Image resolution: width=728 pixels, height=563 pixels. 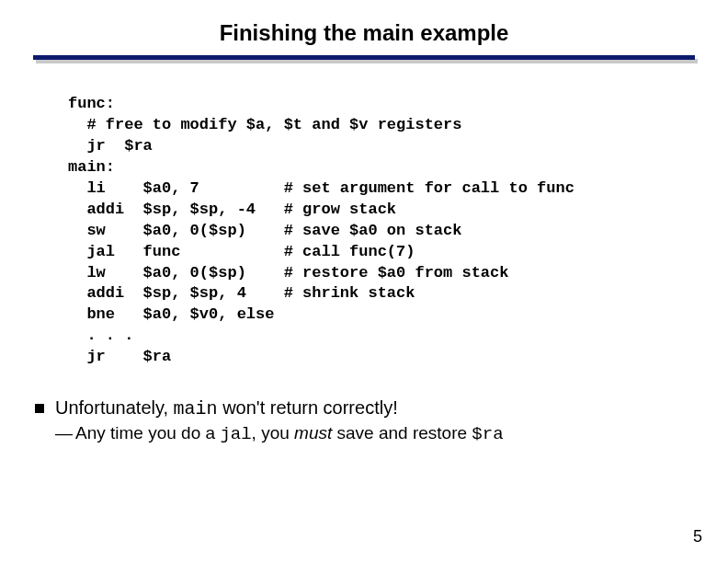 What do you see at coordinates (698, 537) in the screenshot?
I see `page-number: 5` at bounding box center [698, 537].